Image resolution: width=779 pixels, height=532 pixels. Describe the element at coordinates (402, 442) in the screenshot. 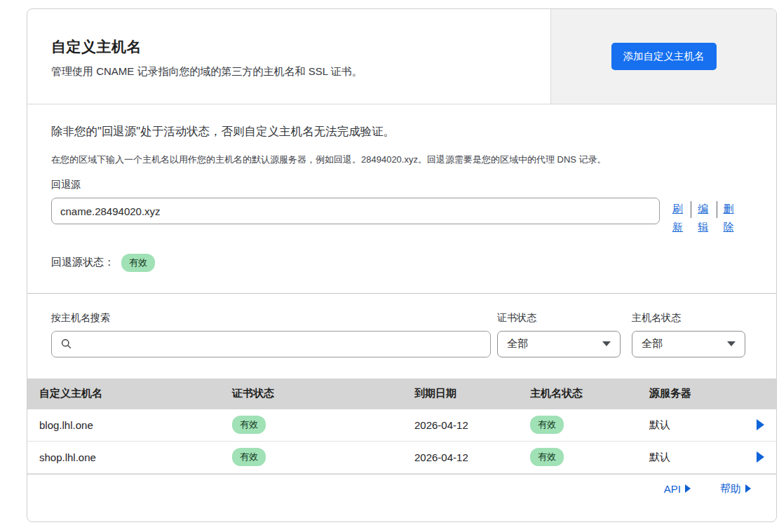

I see `table-body: blog.lhl.one 有效 2026-04-12 有效 默认 shop.lh…` at that location.